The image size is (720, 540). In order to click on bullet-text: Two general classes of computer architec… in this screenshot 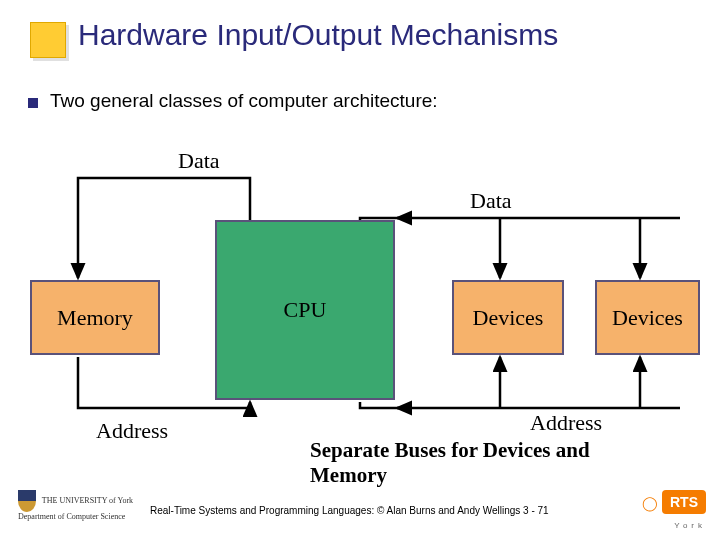, I will do `click(244, 101)`.